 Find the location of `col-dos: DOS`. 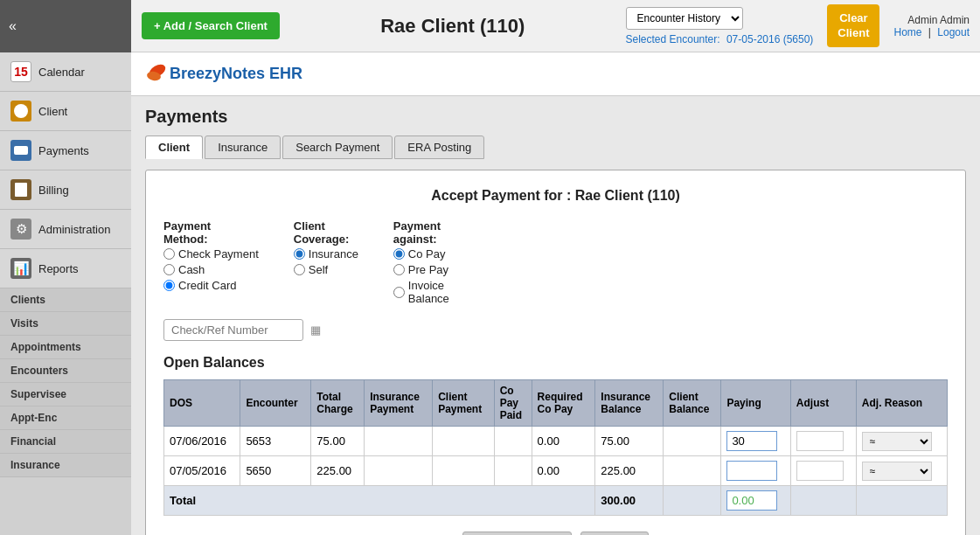

col-dos: DOS is located at coordinates (203, 404).